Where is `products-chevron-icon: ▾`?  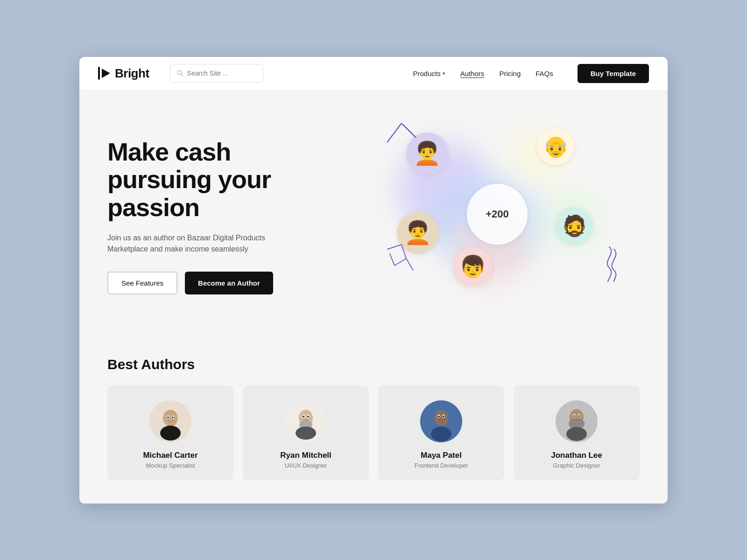
products-chevron-icon: ▾ is located at coordinates (444, 74).